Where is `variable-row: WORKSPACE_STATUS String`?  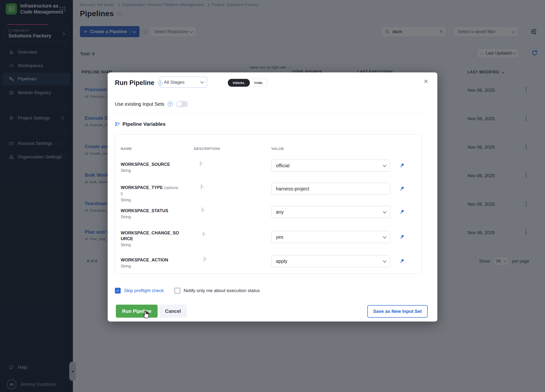
variable-row: WORKSPACE_STATUS String is located at coordinates (150, 213).